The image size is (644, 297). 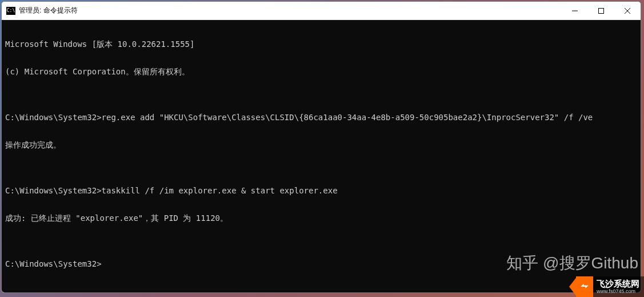 I want to click on terminal-line: C:\Windows\System32>reg.exe add "HKCU\So…, so click(x=321, y=117).